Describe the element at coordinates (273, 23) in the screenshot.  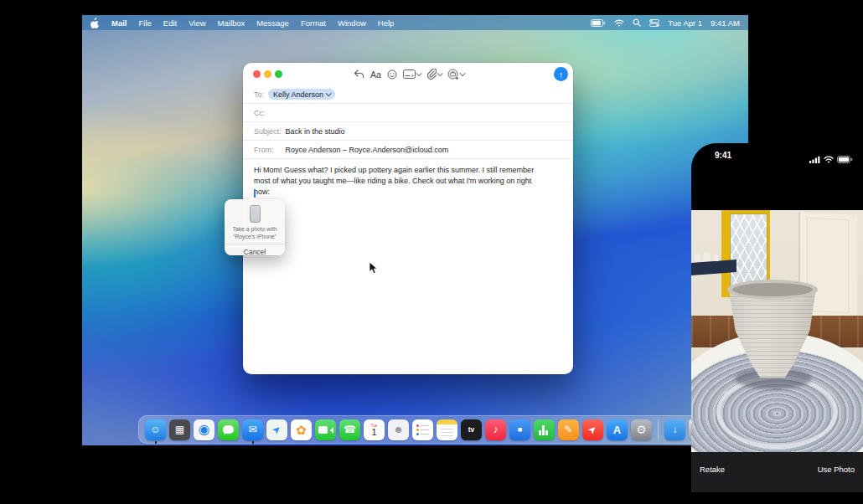
I see `menu-item-message: Message` at that location.